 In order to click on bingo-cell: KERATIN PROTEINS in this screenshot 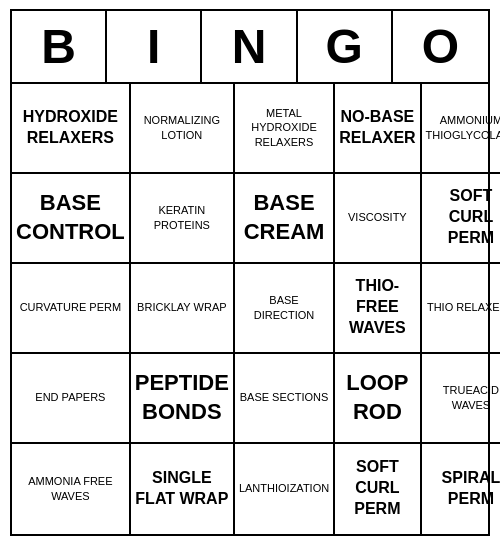, I will do `click(183, 219)`.